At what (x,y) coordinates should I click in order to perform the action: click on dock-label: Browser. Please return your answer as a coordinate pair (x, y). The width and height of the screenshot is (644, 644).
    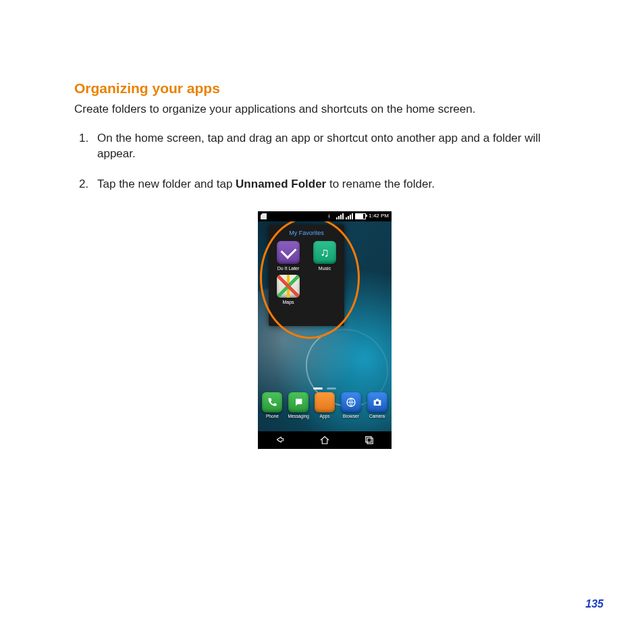
    Looking at the image, I should click on (351, 417).